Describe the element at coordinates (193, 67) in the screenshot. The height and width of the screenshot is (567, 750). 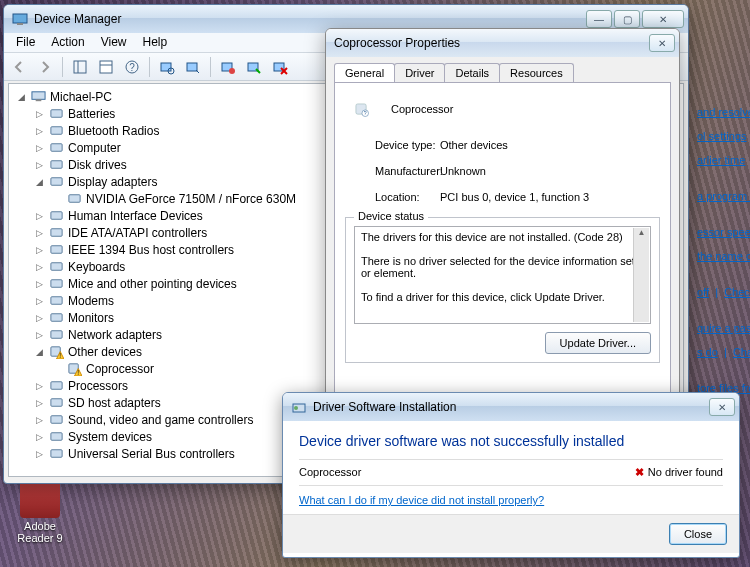
I see `update-driver-button` at that location.